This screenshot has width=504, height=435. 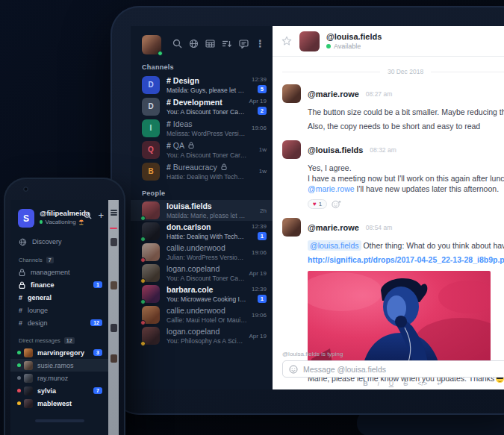 What do you see at coordinates (60, 310) in the screenshot?
I see `phone-channel-lounge: # lounge` at bounding box center [60, 310].